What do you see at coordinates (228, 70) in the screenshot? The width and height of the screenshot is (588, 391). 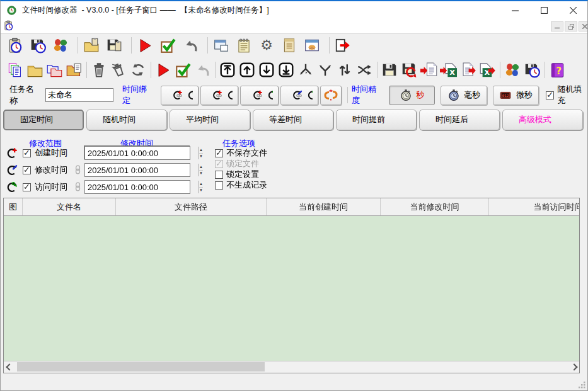 I see `move-top-button` at bounding box center [228, 70].